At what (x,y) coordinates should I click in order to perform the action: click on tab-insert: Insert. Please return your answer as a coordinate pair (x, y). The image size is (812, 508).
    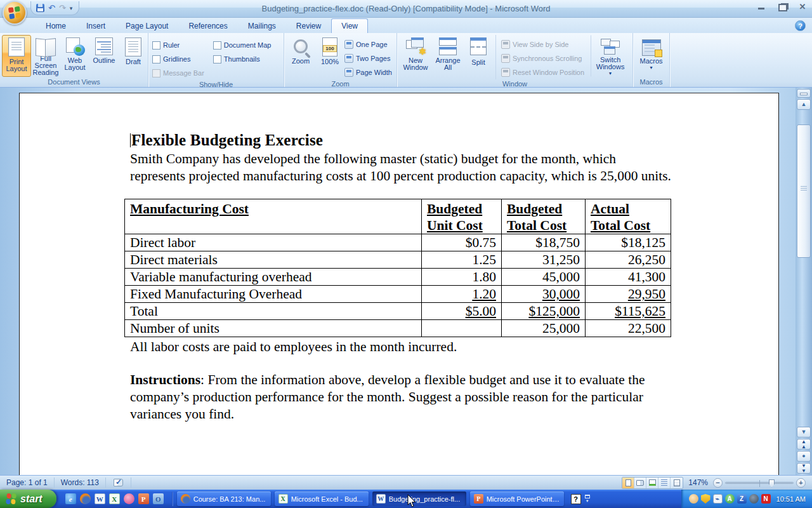
    Looking at the image, I should click on (96, 25).